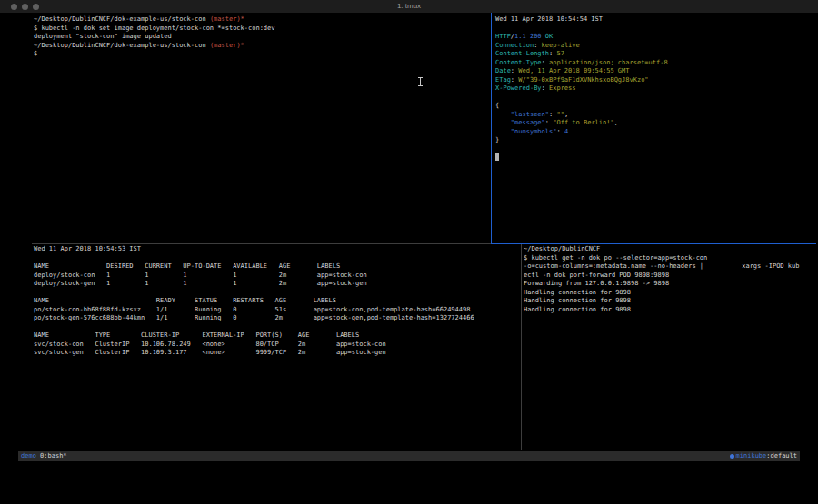 The height and width of the screenshot is (504, 818). What do you see at coordinates (409, 456) in the screenshot?
I see `tmux-status-bar: demo 0:bash* minikube:default` at bounding box center [409, 456].